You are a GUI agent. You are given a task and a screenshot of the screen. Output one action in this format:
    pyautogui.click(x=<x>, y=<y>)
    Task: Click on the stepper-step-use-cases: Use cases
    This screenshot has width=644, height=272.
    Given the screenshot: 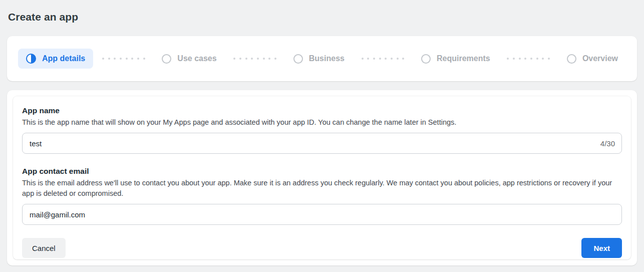 What is the action you would take?
    pyautogui.click(x=189, y=59)
    